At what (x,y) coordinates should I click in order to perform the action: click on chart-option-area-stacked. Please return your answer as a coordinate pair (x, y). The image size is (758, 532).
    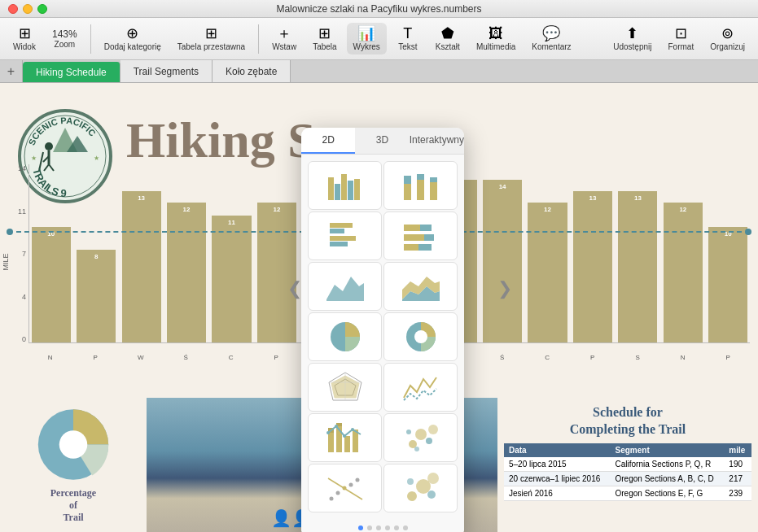
    Looking at the image, I should click on (420, 286).